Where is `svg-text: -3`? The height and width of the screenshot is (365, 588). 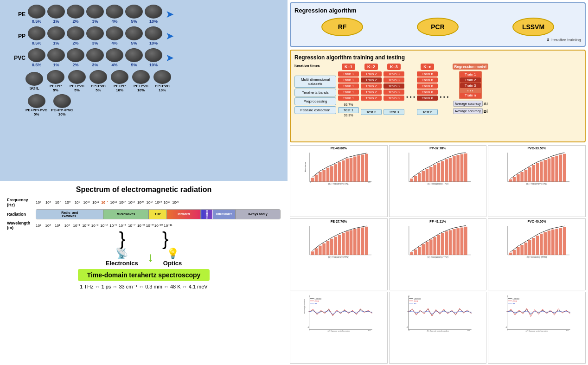 svg-text: -3 is located at coordinates (308, 327).